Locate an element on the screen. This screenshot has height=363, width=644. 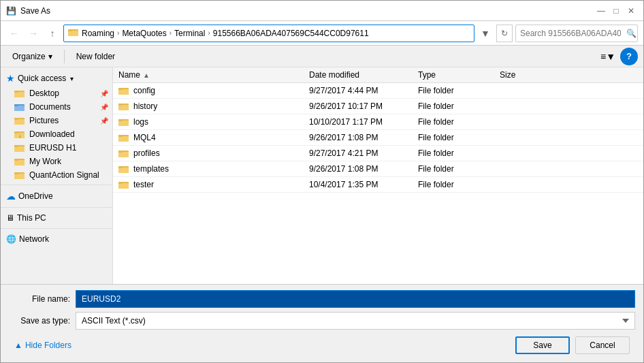
sidebar-group-quick-access: ★ Quick access ▾ is located at coordinates (57, 78).